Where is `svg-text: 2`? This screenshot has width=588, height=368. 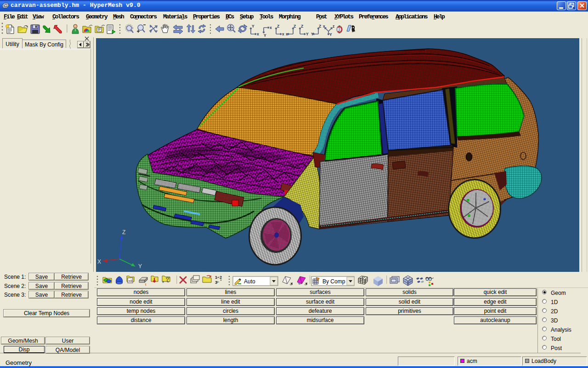 svg-text: 2 is located at coordinates (220, 277).